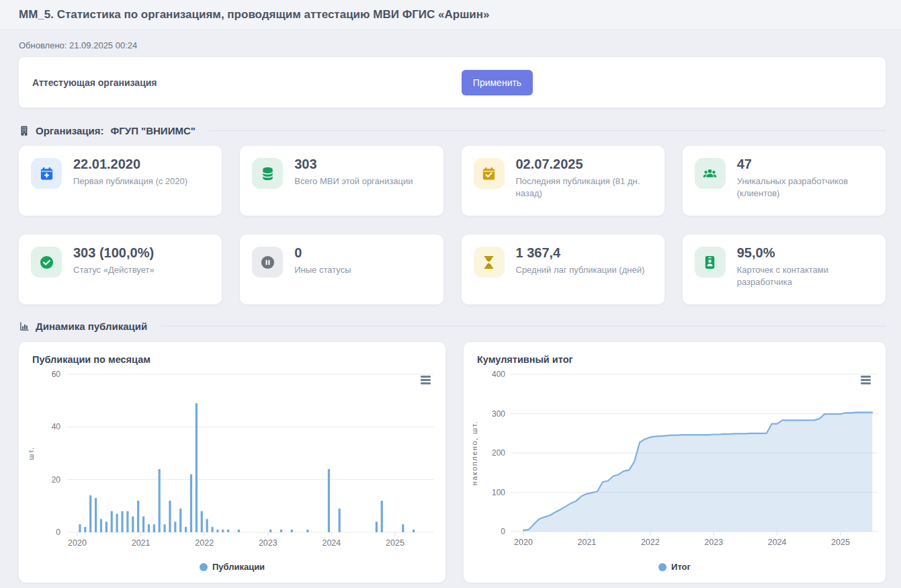  What do you see at coordinates (452, 327) in the screenshot?
I see `dynamics-section-header: Динамика публикаций` at bounding box center [452, 327].